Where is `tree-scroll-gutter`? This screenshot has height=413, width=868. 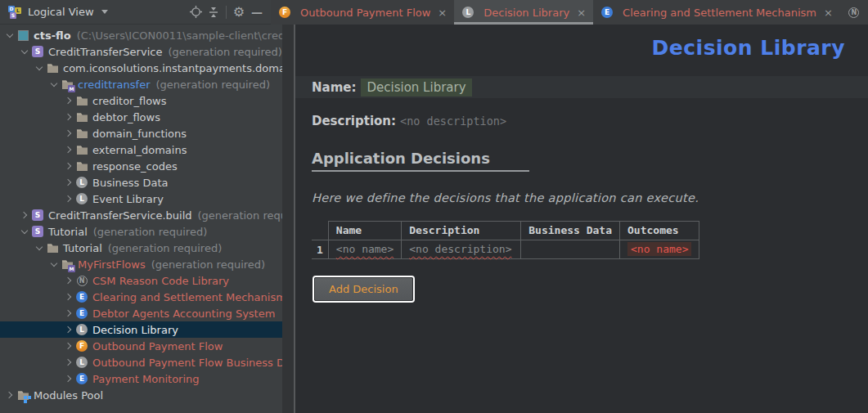 tree-scroll-gutter is located at coordinates (288, 219).